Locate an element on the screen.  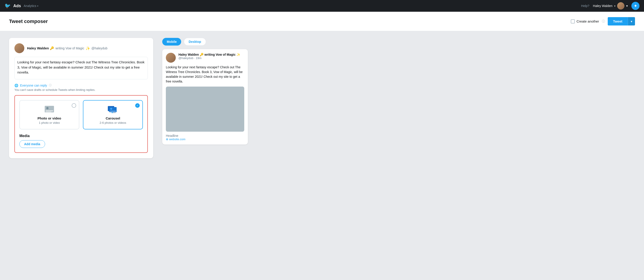
user-menu: Haley Walden ▾ ▾ is located at coordinates (610, 6).